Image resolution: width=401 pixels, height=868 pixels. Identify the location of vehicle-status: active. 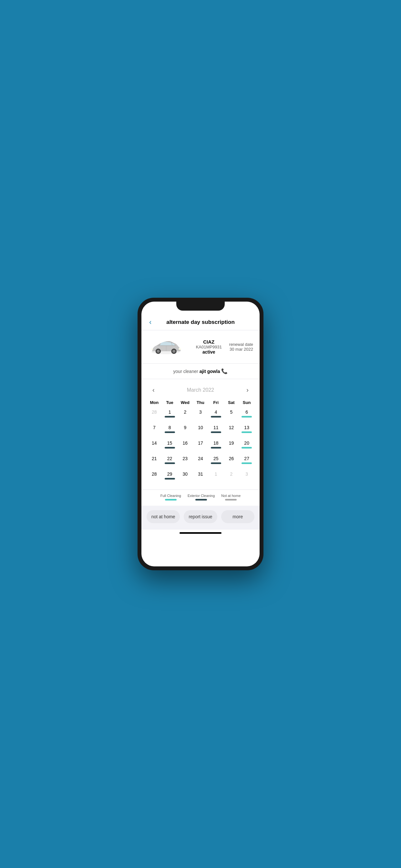
(209, 352).